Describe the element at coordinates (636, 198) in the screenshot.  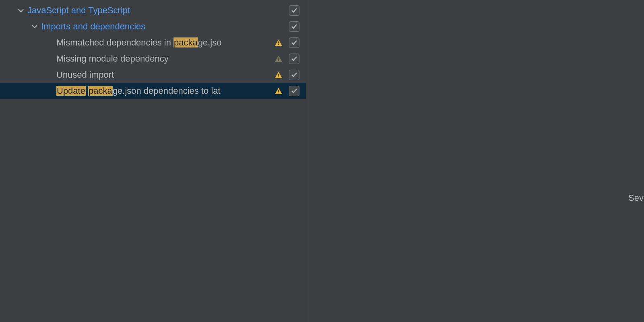
I see `severity-label: Severity:` at that location.